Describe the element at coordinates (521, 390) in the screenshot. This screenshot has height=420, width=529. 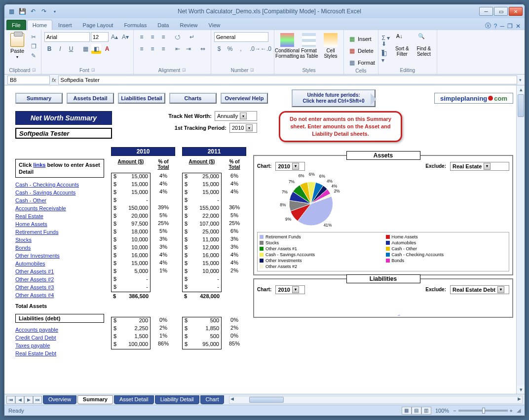
I see `scroll-down-icon: ▾` at that location.